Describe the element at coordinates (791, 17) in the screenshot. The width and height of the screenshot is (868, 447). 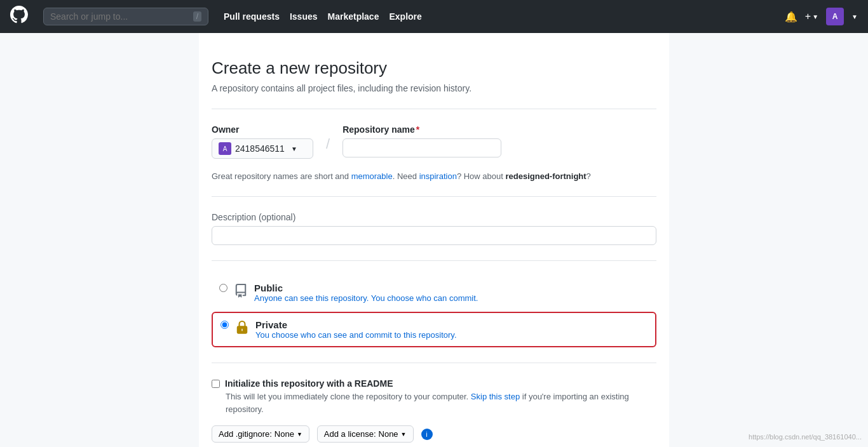
I see `bell-icon: 🔔` at that location.